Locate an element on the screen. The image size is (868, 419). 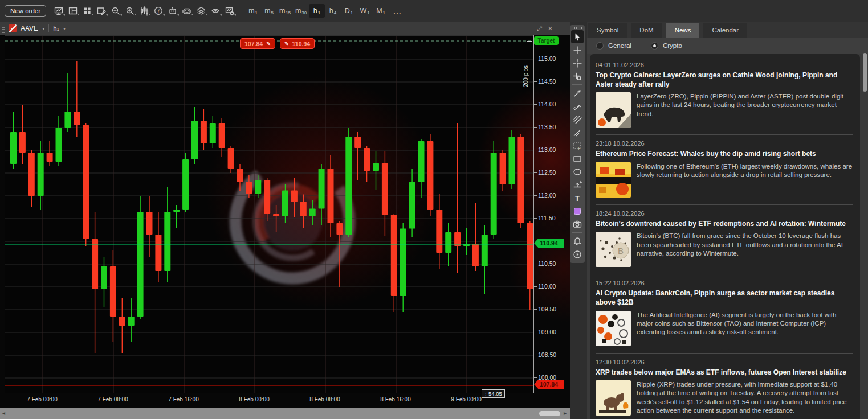
news-title: AI Crypto Update: BankrCoin, Pippin surg… is located at coordinates (724, 298).